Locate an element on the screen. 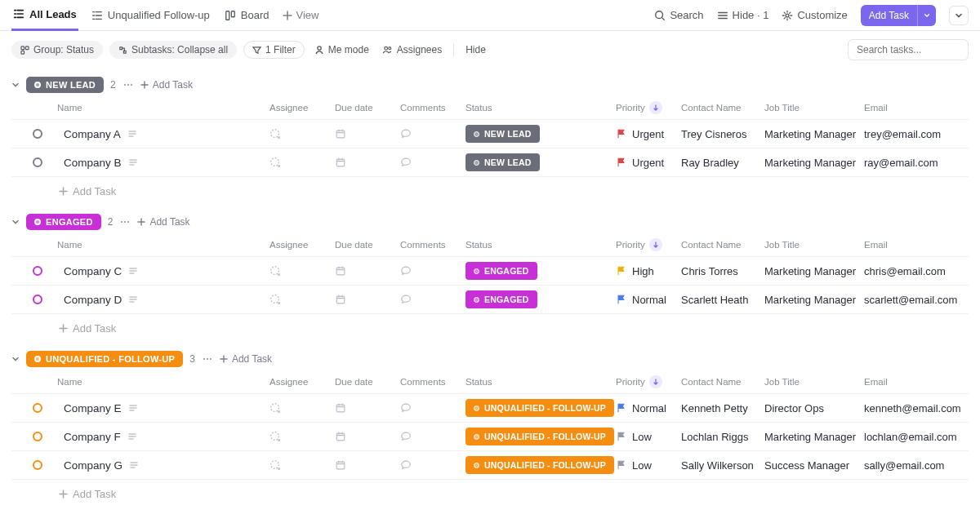  priority-cell: Low is located at coordinates (648, 465).